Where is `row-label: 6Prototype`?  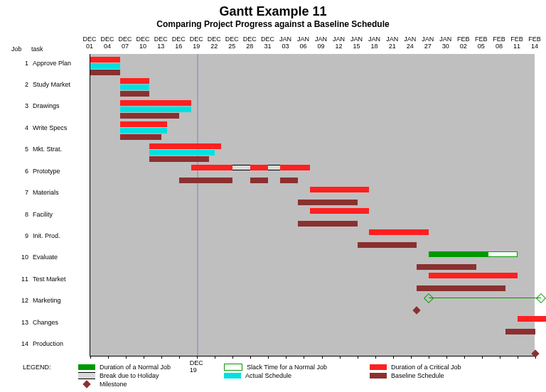
row-label: 6Prototype is located at coordinates (50, 171).